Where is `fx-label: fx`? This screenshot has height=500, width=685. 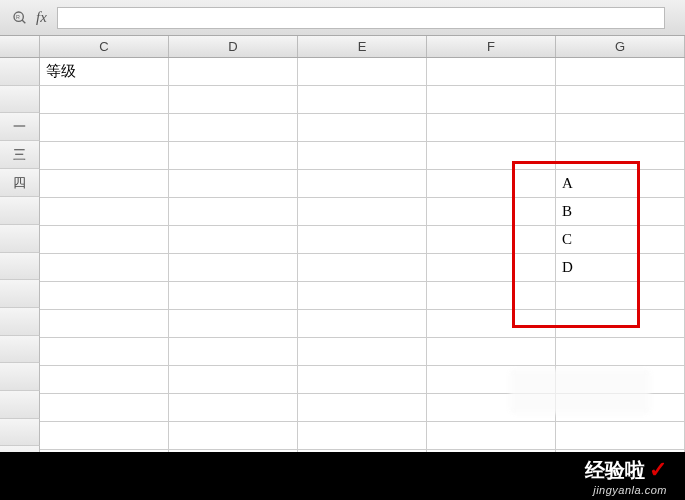 fx-label: fx is located at coordinates (42, 18).